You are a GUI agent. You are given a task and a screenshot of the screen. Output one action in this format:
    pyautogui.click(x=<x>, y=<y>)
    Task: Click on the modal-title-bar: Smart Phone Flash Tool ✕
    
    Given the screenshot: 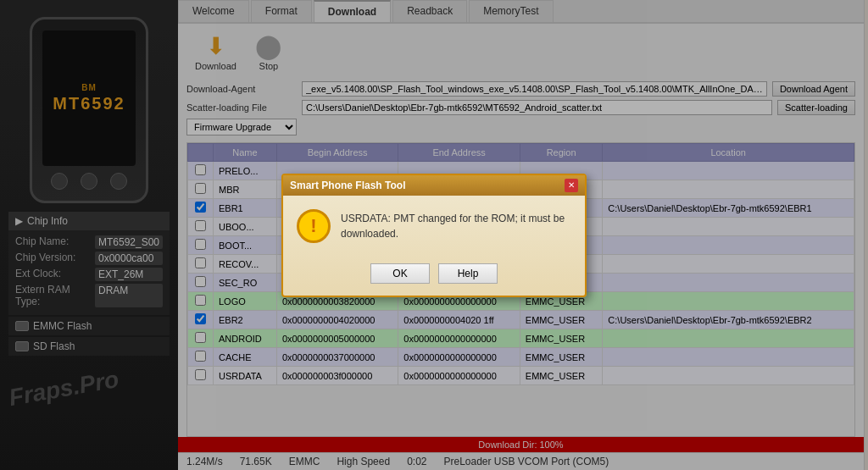 What is the action you would take?
    pyautogui.click(x=434, y=185)
    